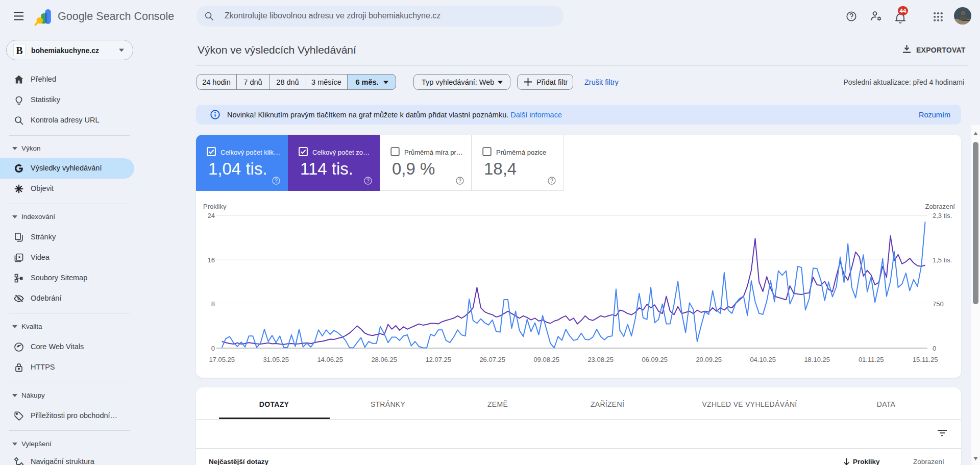  What do you see at coordinates (817, 359) in the screenshot?
I see `svg-text: 18.10.25` at bounding box center [817, 359].